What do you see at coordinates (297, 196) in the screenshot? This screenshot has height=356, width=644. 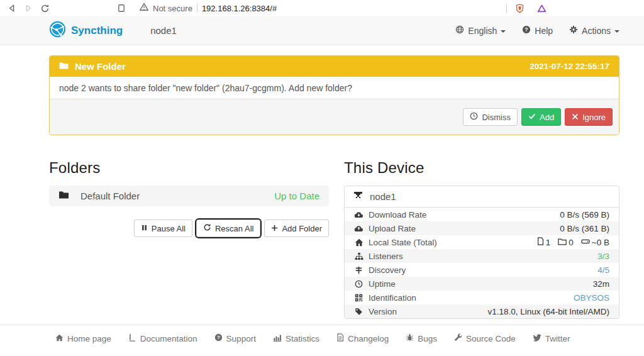 I see `folder-status: Up to Date` at bounding box center [297, 196].